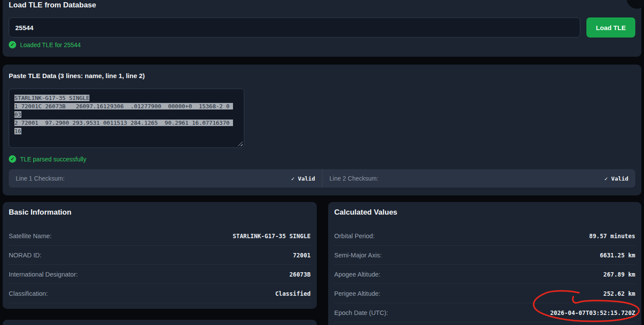 The height and width of the screenshot is (325, 644). Describe the element at coordinates (612, 236) in the screenshot. I see `orbital-period-value: 89.57 minutes` at that location.